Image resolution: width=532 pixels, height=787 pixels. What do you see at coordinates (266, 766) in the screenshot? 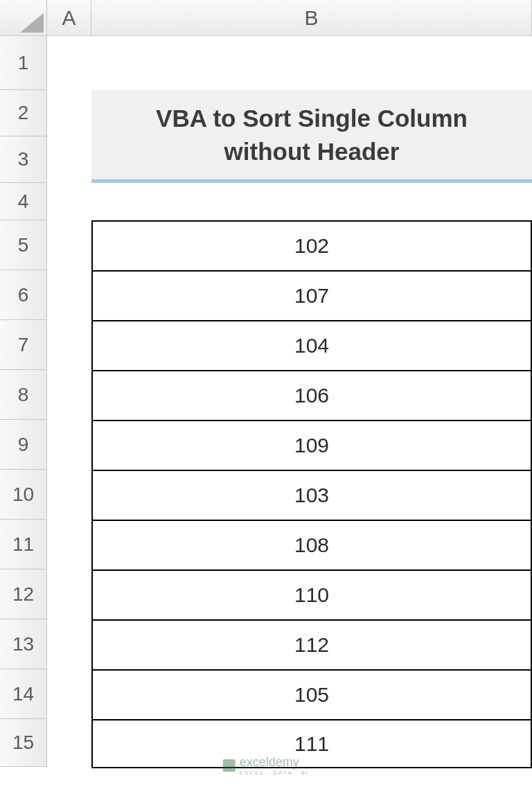
I see `watermark: exceldemy EXCEL · DATA · BI` at bounding box center [266, 766].